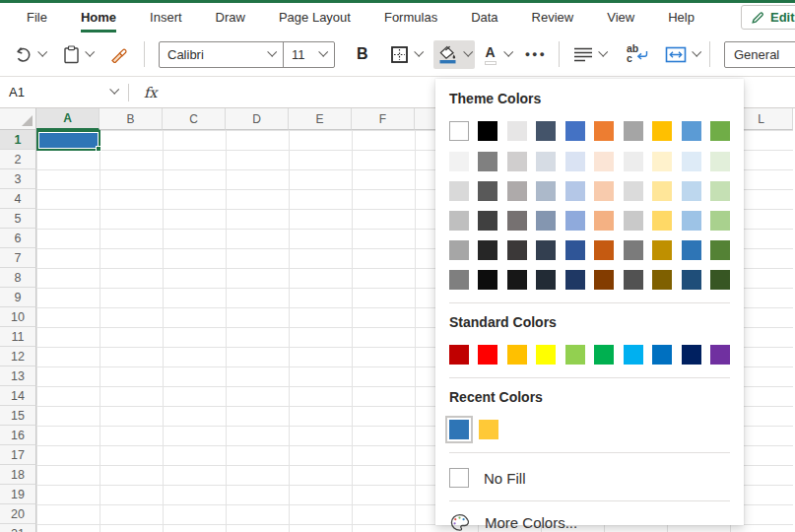  I want to click on row-header-9: 9, so click(18, 298).